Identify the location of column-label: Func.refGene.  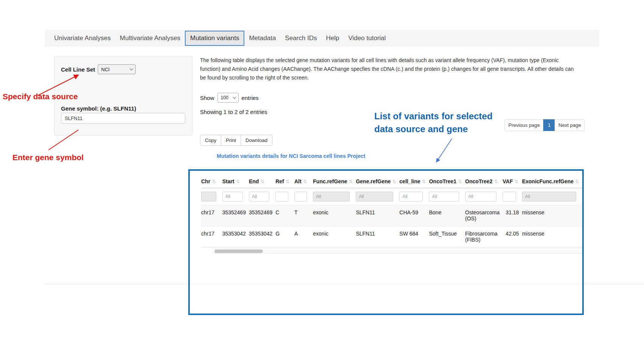
(330, 181).